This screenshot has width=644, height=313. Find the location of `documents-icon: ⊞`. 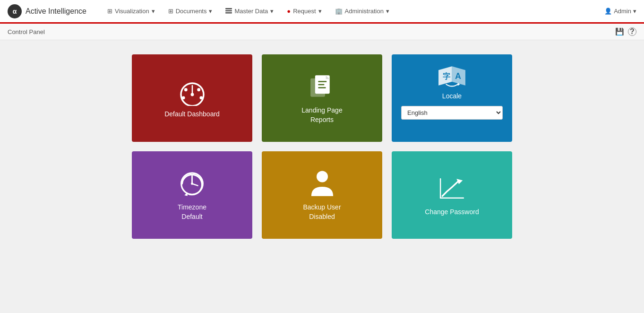

documents-icon: ⊞ is located at coordinates (171, 11).